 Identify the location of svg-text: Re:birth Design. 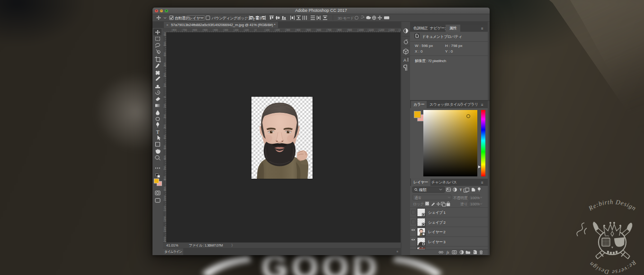
(613, 205).